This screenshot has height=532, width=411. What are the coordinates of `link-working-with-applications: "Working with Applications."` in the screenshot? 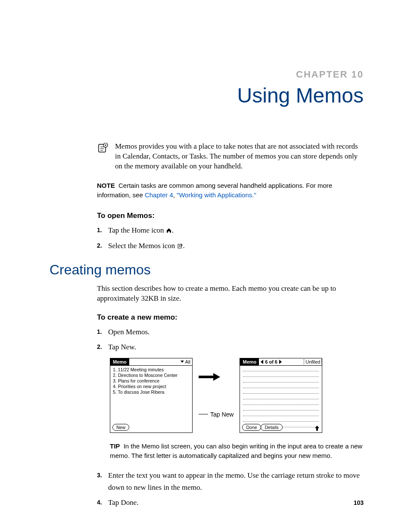 It's located at (216, 195).